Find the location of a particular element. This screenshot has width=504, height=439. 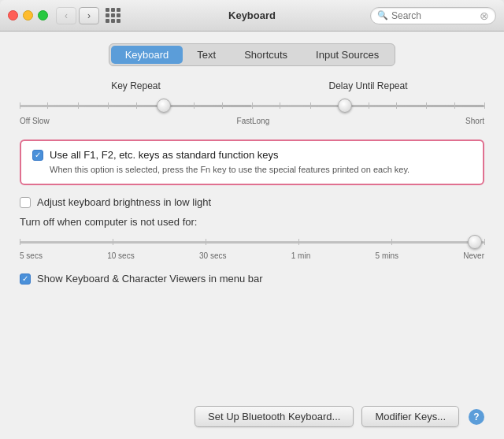

key-repeat-slider is located at coordinates (135, 106).